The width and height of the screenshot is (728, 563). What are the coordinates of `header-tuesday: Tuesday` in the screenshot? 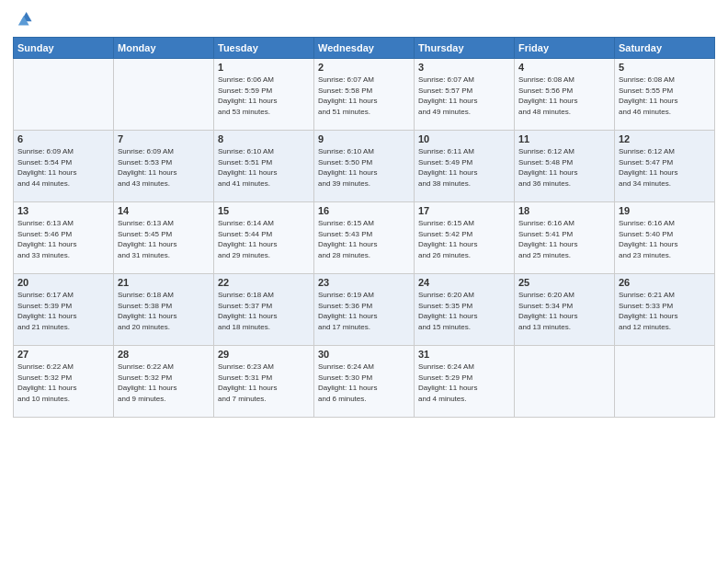 It's located at (265, 48).